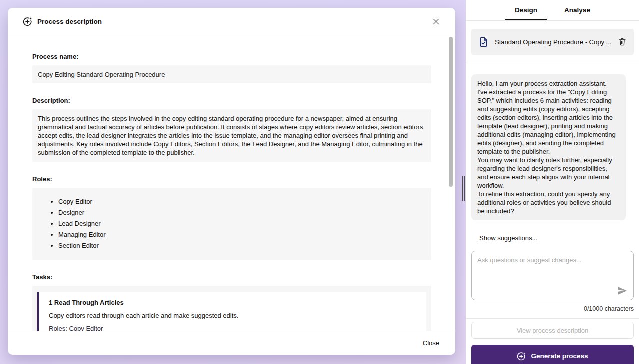 This screenshot has width=639, height=364. I want to click on tab-design: Design, so click(526, 10).